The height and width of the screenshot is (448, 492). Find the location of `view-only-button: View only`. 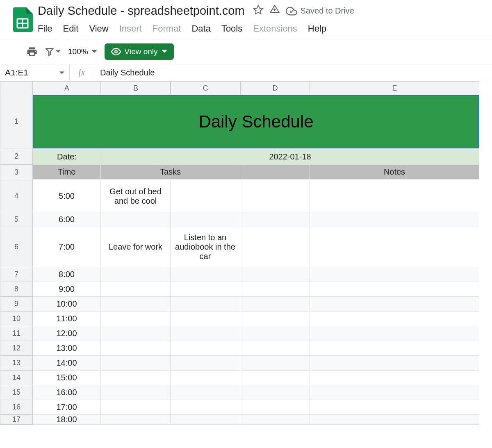

view-only-button: View only is located at coordinates (139, 52).